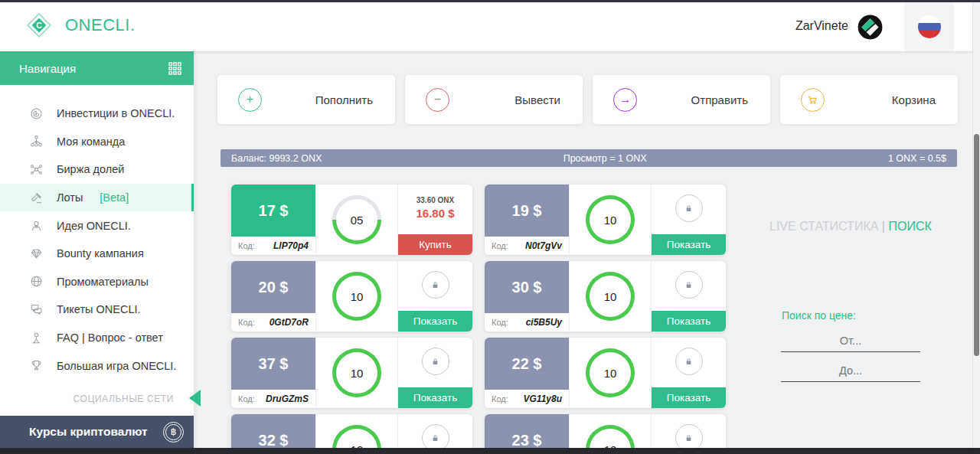 The width and height of the screenshot is (980, 454). I want to click on russian-flag-icon, so click(929, 27).